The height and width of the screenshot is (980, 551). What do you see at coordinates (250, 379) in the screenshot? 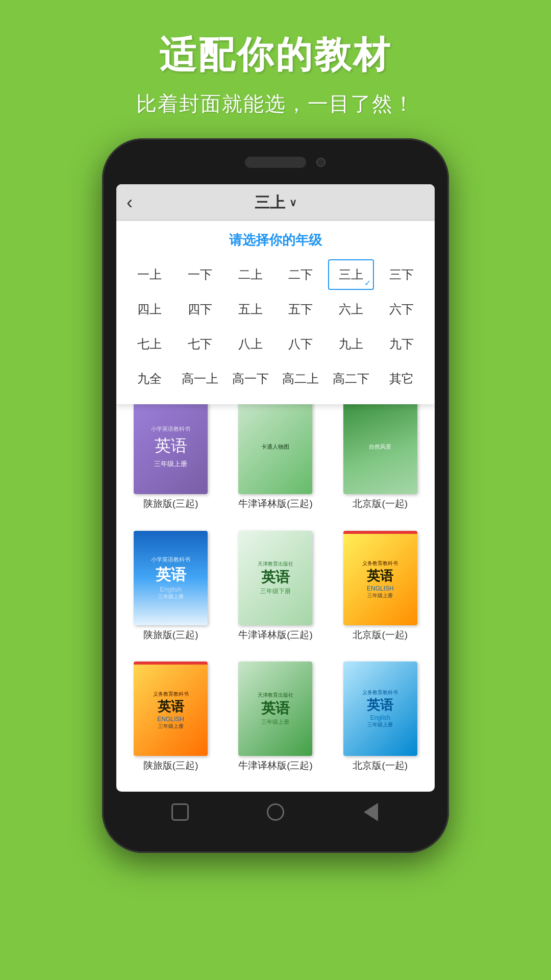
I see `grade-item-g1b: 高一下` at bounding box center [250, 379].